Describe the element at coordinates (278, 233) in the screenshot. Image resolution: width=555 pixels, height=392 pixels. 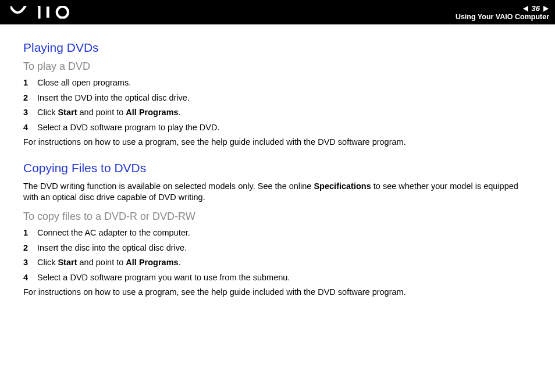
I see `step-row: 1 Connect the AC adapter to the computer…` at that location.